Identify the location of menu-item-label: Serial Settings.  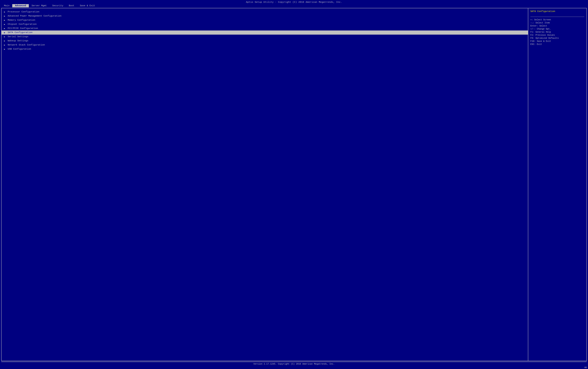
(18, 37).